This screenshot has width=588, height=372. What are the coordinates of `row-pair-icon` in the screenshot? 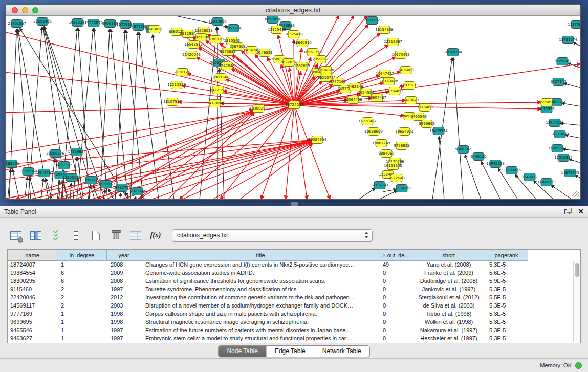 It's located at (76, 235).